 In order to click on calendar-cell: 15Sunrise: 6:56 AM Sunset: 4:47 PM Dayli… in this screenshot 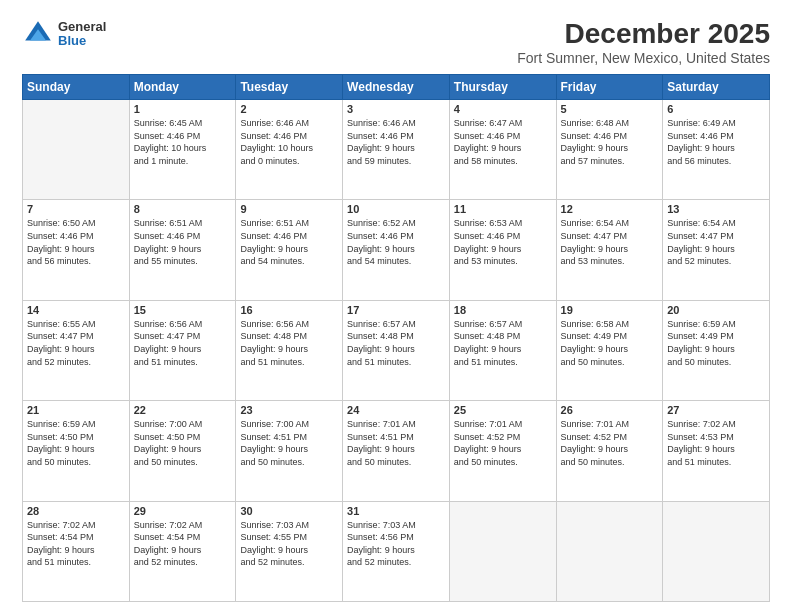, I will do `click(182, 350)`.